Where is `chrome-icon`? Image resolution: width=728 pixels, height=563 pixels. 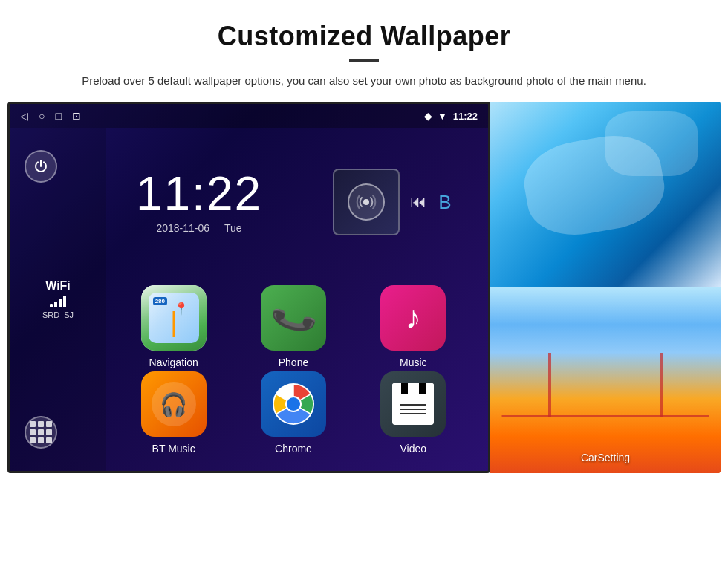
chrome-icon is located at coordinates (293, 404).